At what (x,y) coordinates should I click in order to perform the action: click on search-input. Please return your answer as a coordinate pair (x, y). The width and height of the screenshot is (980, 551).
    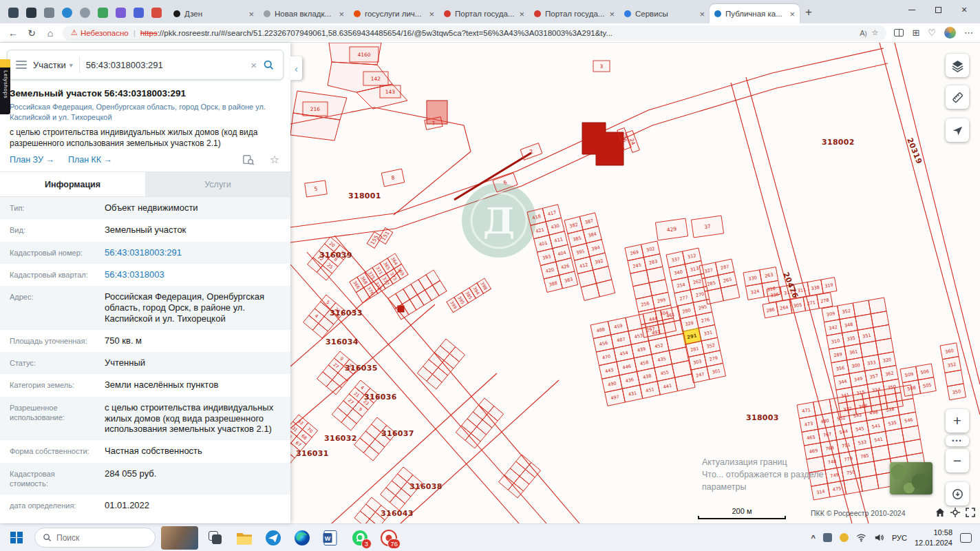
    Looking at the image, I should click on (165, 65).